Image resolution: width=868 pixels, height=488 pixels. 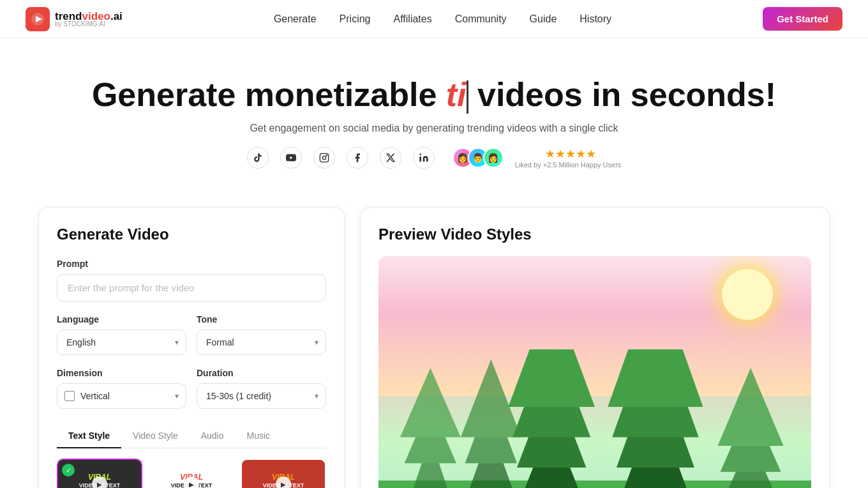 I want to click on tab-music: Music, so click(x=259, y=436).